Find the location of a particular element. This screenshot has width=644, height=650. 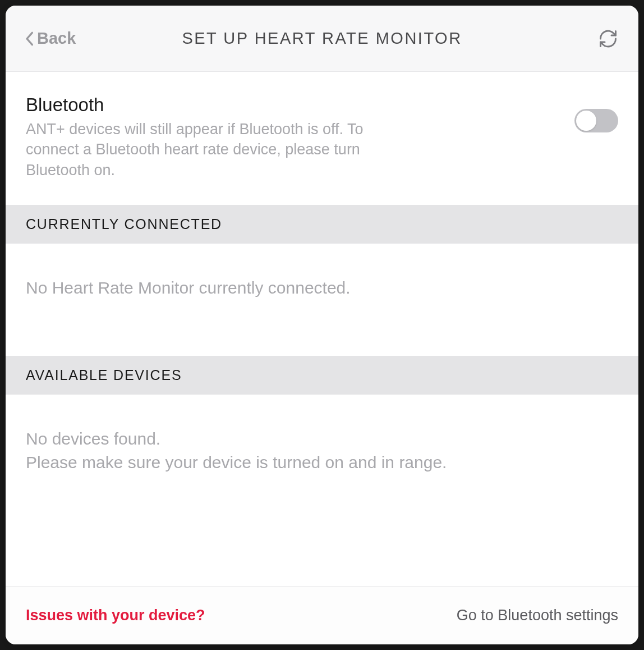

bluetooth-settings-link: Go to Bluetooth settings is located at coordinates (537, 615).